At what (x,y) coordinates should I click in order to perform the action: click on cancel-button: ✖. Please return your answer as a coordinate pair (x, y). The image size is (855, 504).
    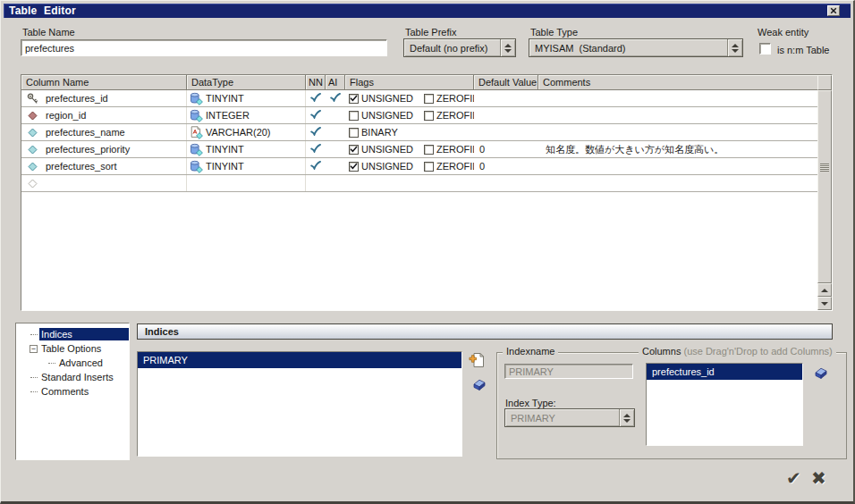
    Looking at the image, I should click on (819, 478).